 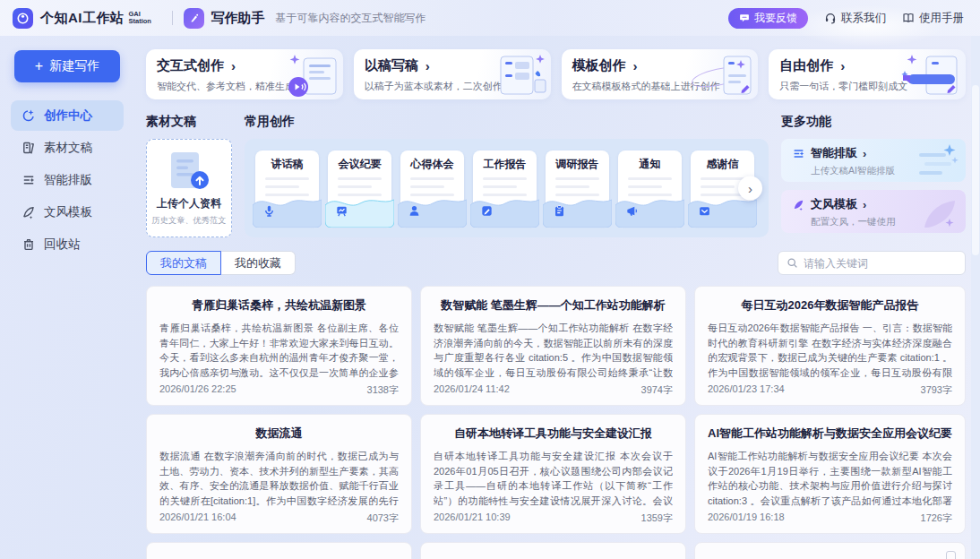 I want to click on creation-type-research-report: 调研报告, so click(x=577, y=188).